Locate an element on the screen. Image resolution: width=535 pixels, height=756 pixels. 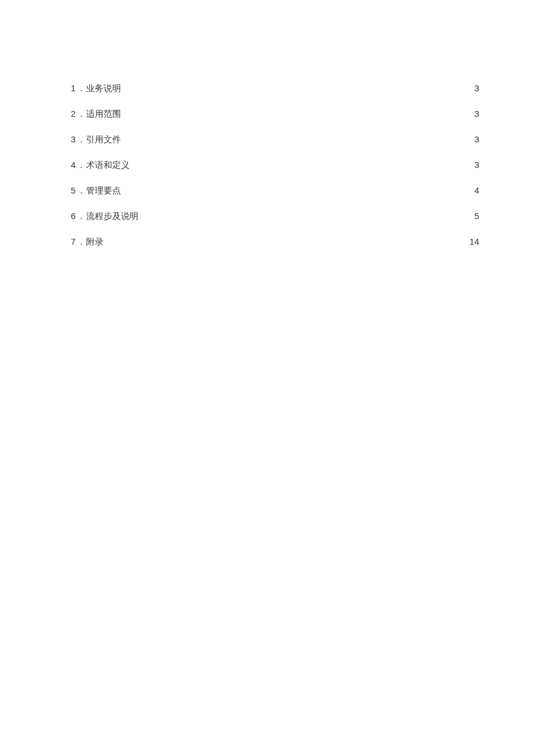
toc-entry-number: 5 is located at coordinates (70, 191).